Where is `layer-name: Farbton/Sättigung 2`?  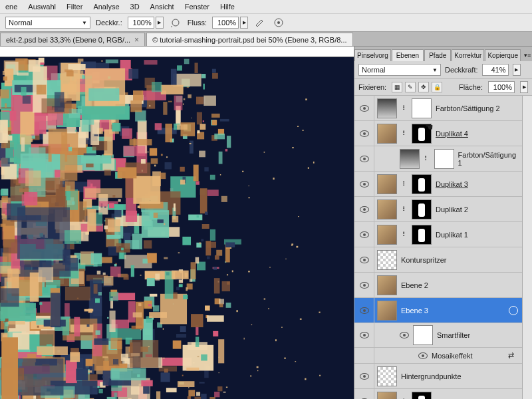 layer-name: Farbton/Sättigung 2 is located at coordinates (468, 108).